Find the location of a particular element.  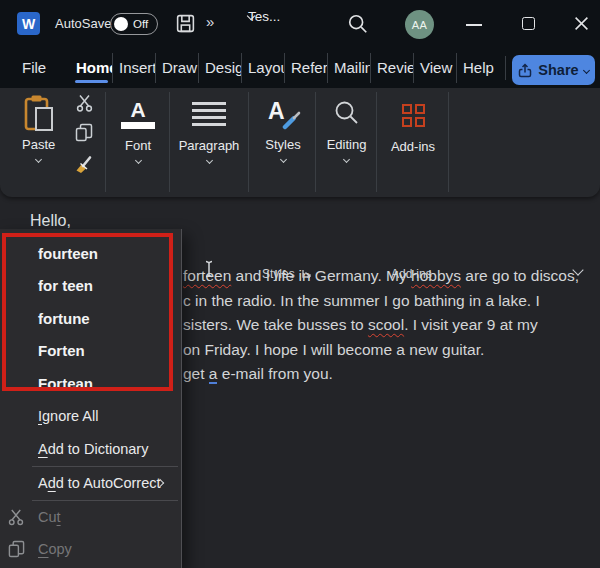

editing-group-button: Editing is located at coordinates (346, 128).